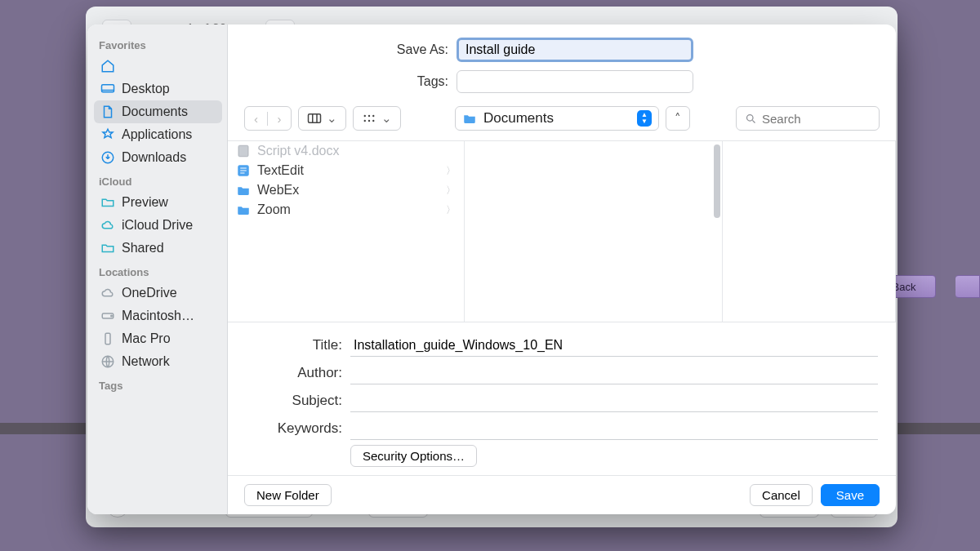 This screenshot has height=551, width=980. I want to click on expand-button: ˄, so click(678, 118).